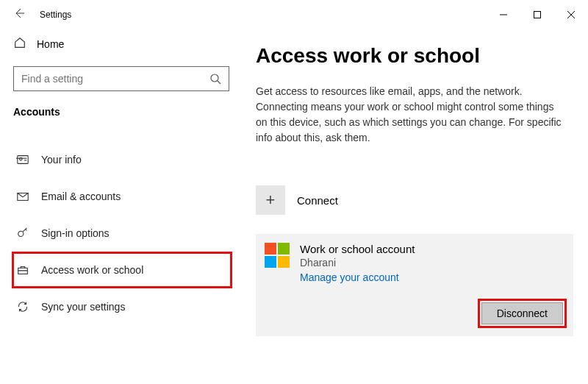 The image size is (588, 384). I want to click on search-input, so click(121, 79).